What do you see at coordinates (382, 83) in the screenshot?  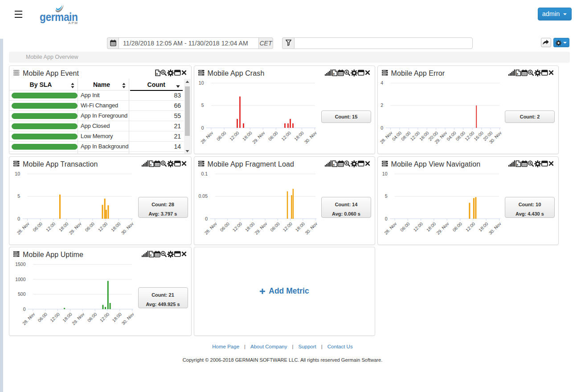 I see `svg-text: 4` at bounding box center [382, 83].